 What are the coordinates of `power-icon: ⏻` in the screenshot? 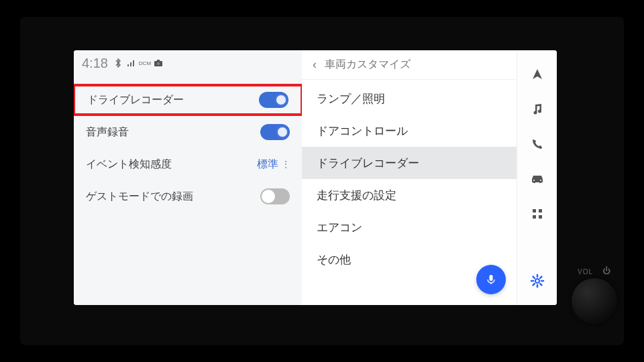 It's located at (606, 271).